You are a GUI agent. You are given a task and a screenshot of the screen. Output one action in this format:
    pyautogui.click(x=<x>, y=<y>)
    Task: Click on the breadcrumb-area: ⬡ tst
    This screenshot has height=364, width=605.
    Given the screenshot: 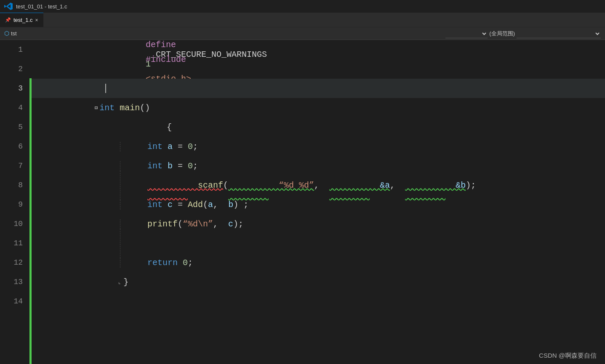 What is the action you would take?
    pyautogui.click(x=11, y=34)
    